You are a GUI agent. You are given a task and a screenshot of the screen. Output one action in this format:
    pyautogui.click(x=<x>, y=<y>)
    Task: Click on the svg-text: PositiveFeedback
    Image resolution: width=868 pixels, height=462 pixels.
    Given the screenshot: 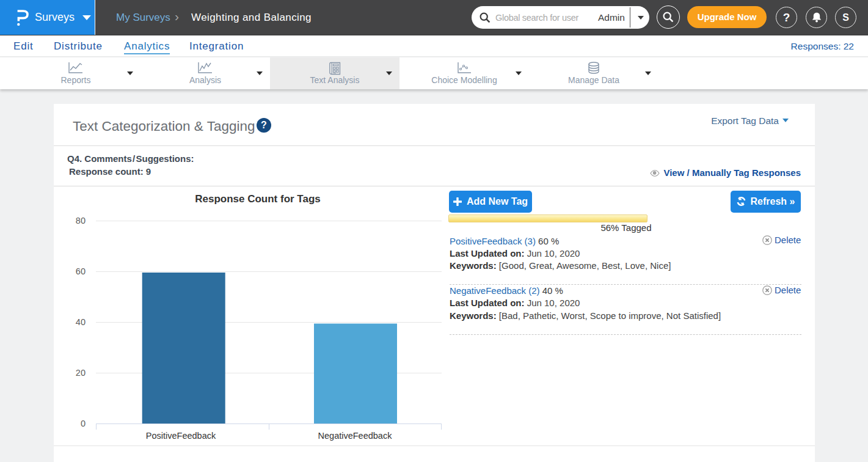 What is the action you would take?
    pyautogui.click(x=181, y=436)
    